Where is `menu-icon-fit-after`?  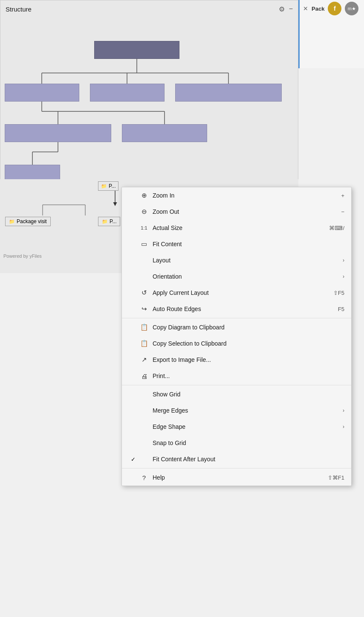 menu-icon-fit-after is located at coordinates (144, 459).